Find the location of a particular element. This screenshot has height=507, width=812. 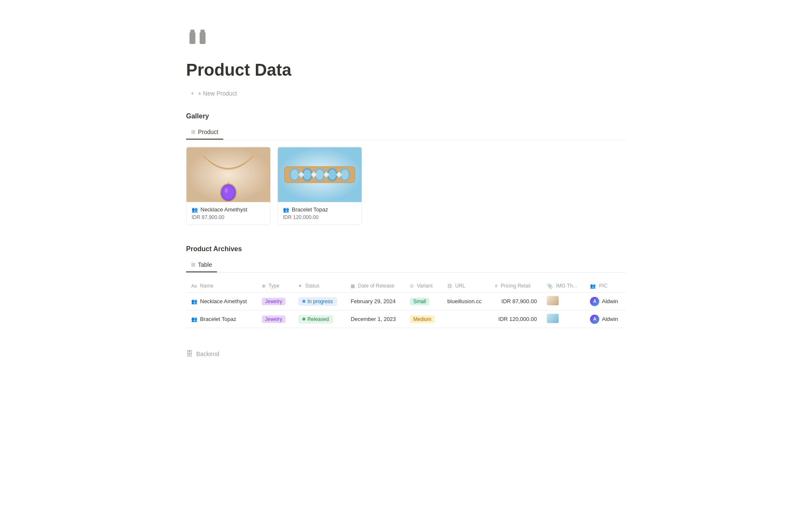

table-header-row: Aa Name ⊕ Type ✦ Status ▦ Date of Releas… is located at coordinates (406, 286).